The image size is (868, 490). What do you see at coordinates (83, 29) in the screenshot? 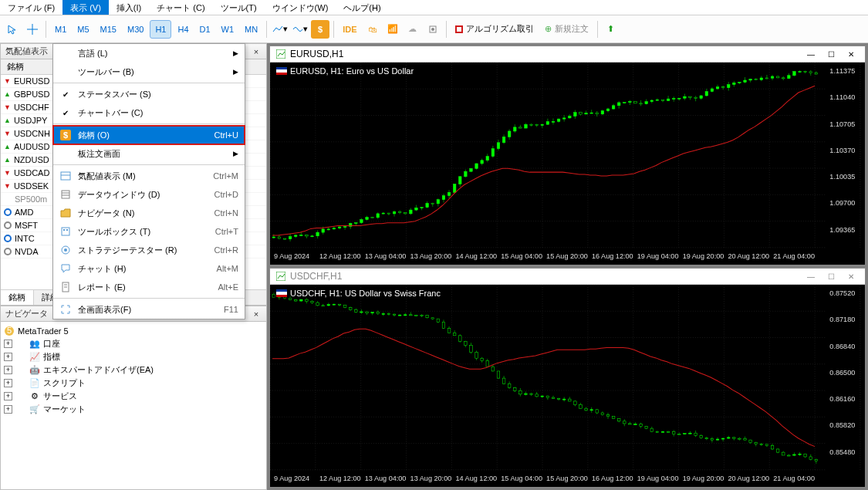
I see `timeframe-m5: M5` at bounding box center [83, 29].